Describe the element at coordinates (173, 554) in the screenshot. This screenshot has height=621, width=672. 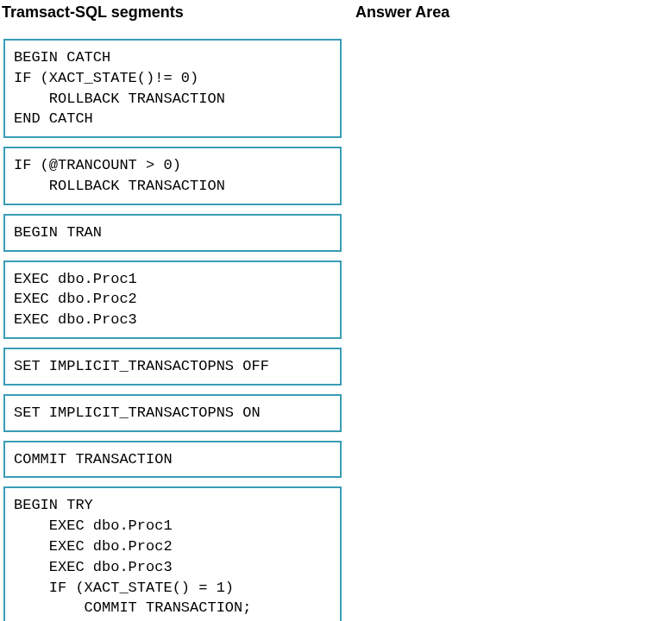
I see `sql-segment-7: BEGIN TRY EXEC dbo.Proc1 EXEC dbo.Proc2 …` at that location.